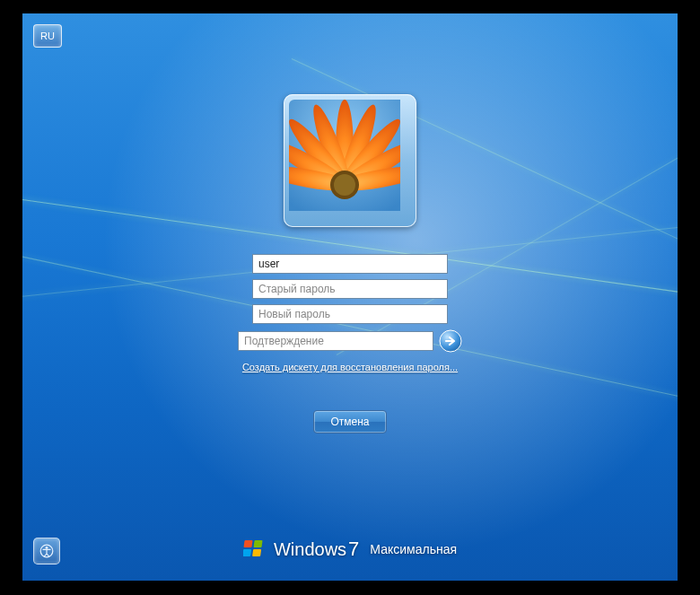 Image resolution: width=700 pixels, height=595 pixels. What do you see at coordinates (255, 549) in the screenshot?
I see `windows-flag-icon` at bounding box center [255, 549].